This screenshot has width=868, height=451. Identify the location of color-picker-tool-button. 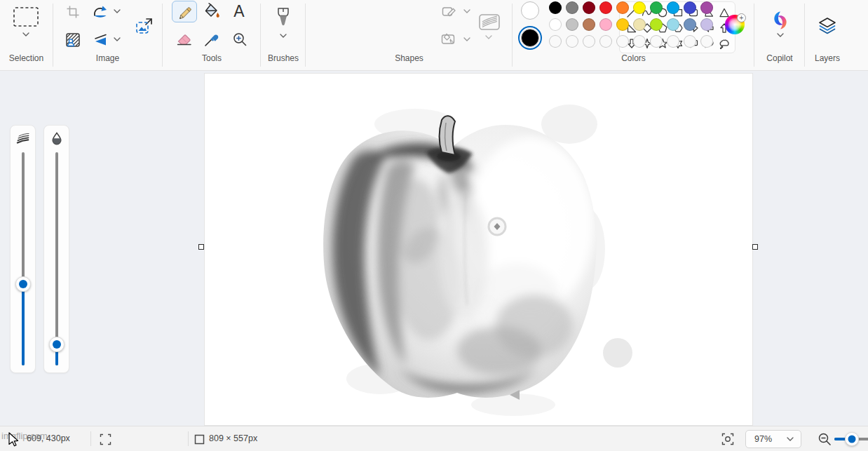
(212, 39).